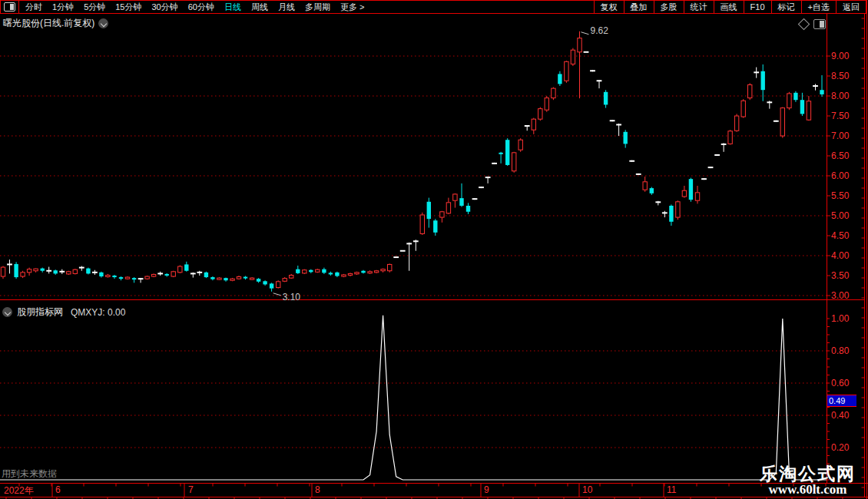 The height and width of the screenshot is (499, 868). I want to click on menu-item-period: 更多 >, so click(352, 8).